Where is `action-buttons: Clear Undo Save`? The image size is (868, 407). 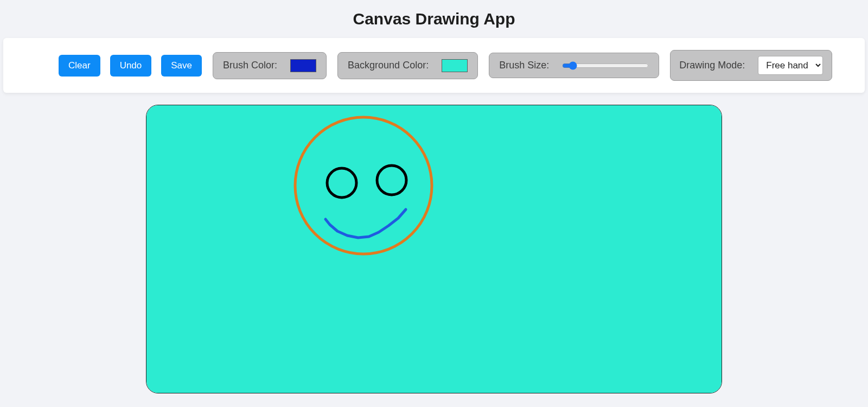 action-buttons: Clear Undo Save is located at coordinates (130, 66).